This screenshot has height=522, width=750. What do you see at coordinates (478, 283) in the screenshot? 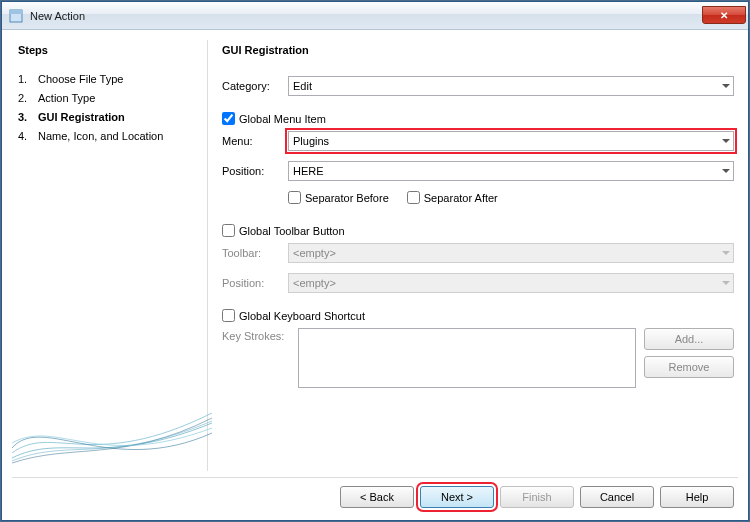
I see `toolbar-position-row: Position: <empty>` at bounding box center [478, 283].